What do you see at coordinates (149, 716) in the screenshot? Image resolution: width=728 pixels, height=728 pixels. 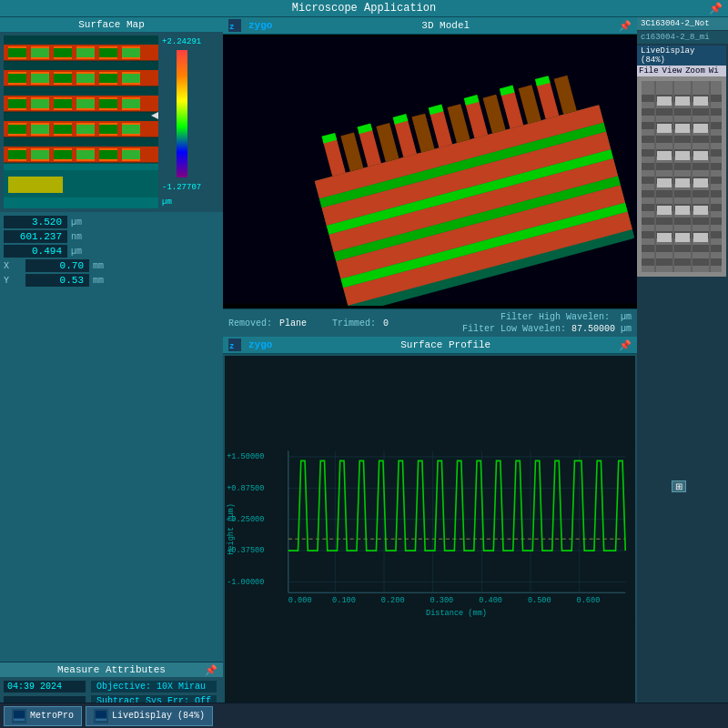 I see `live-display-taskbar-btn: LiveDisplay (84%)` at bounding box center [149, 716].